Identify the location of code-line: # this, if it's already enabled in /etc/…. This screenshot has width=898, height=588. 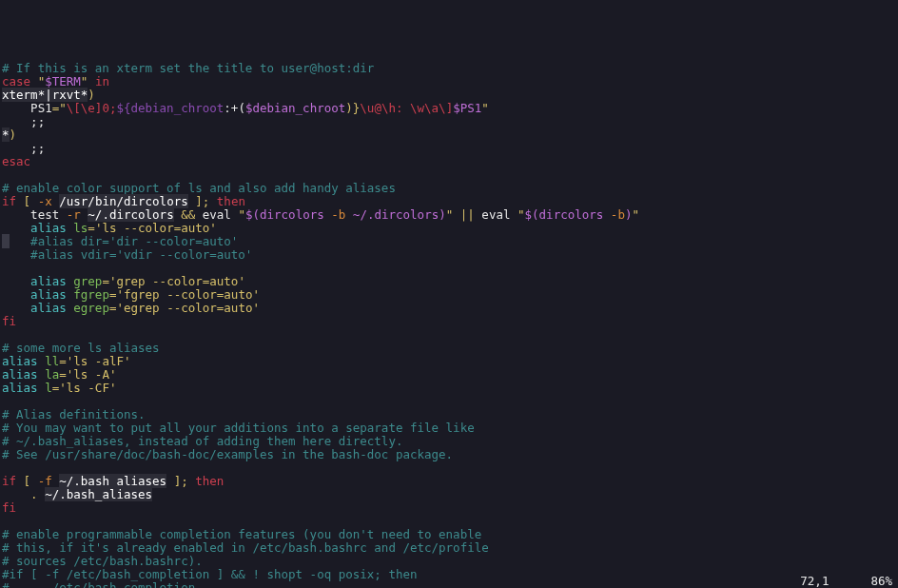
(450, 548).